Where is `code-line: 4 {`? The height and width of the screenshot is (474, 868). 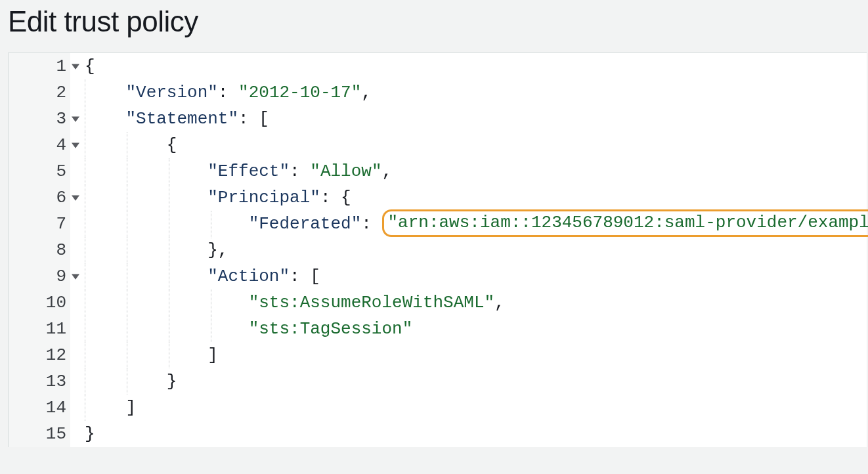 code-line: 4 { is located at coordinates (437, 145).